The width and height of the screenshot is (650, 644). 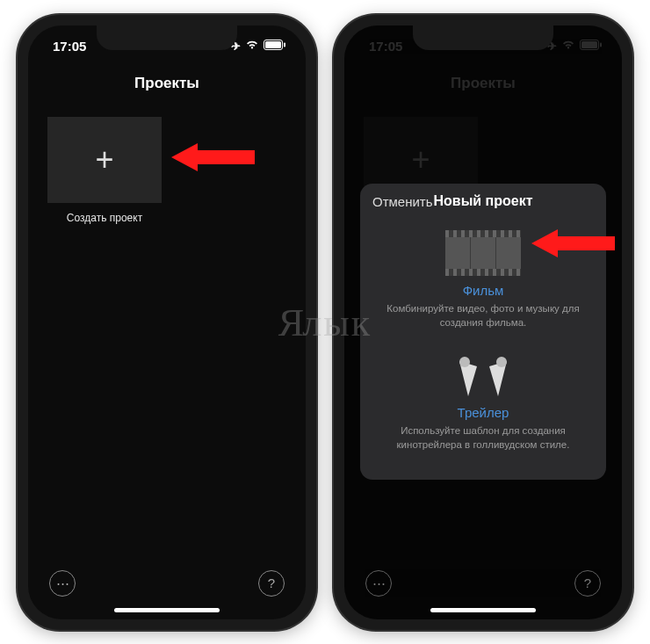 I want to click on wifi-icon, so click(x=252, y=46).